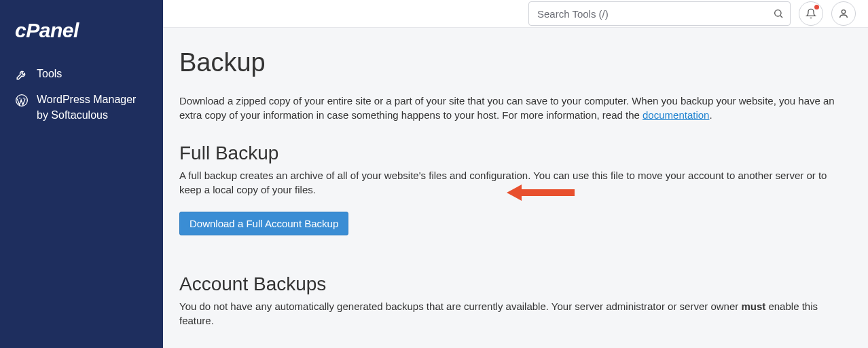  Describe the element at coordinates (811, 14) in the screenshot. I see `notifications-button` at that location.